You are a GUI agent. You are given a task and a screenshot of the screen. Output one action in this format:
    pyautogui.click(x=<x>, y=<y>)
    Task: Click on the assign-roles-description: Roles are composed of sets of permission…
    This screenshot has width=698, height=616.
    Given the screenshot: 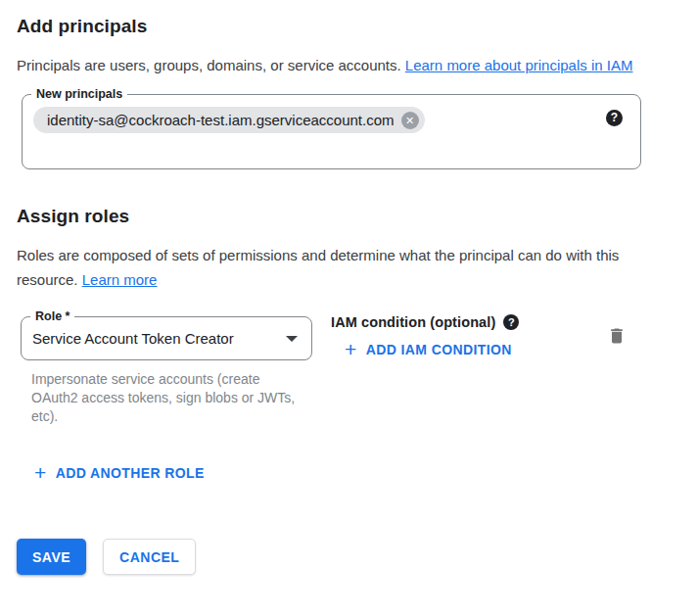 What is the action you would take?
    pyautogui.click(x=349, y=267)
    